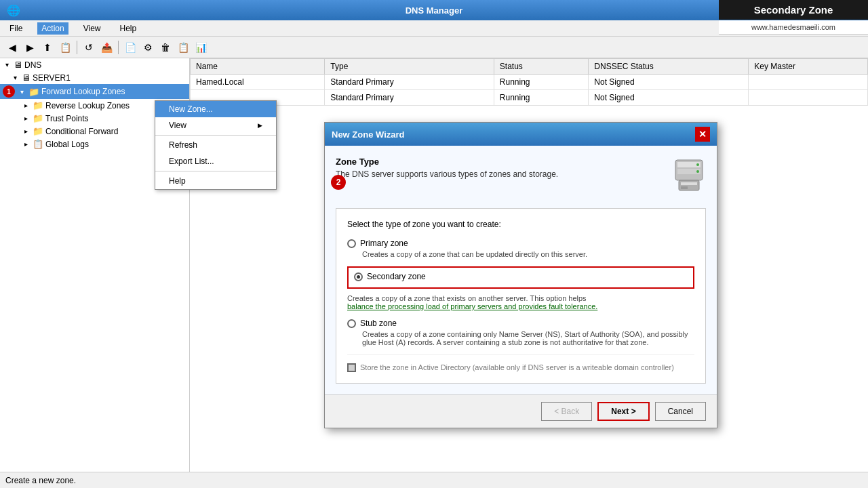 Image resolution: width=868 pixels, height=488 pixels. Describe the element at coordinates (129, 28) in the screenshot. I see `menu-help: Help` at that location.